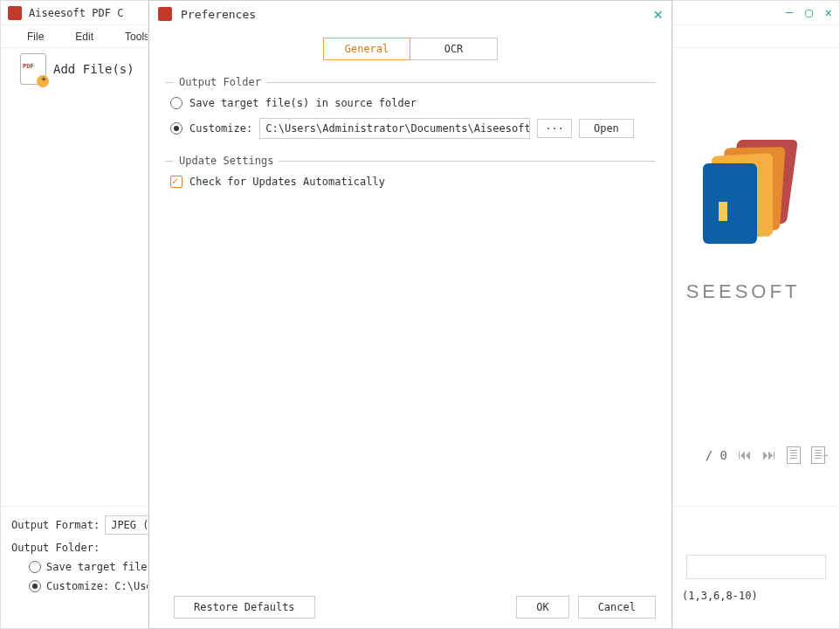 This screenshot has height=629, width=840. What do you see at coordinates (809, 12) in the screenshot?
I see `window-controls: — ▢ ✕` at bounding box center [809, 12].